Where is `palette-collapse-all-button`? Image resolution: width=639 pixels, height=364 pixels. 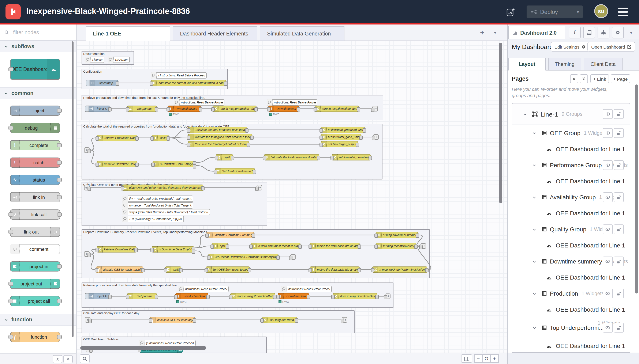
palette-collapse-all-button is located at coordinates (58, 359).